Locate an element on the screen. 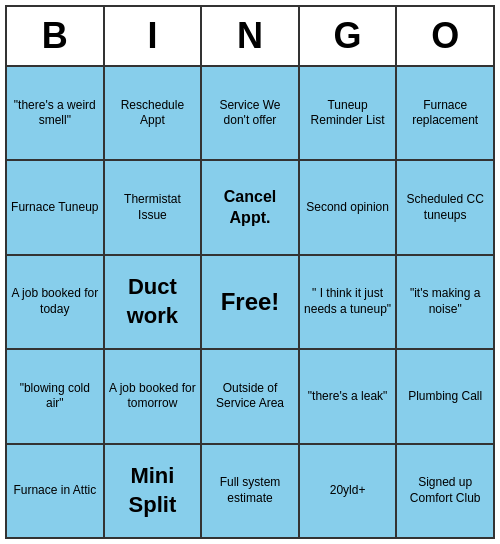  bingo-cell: " I think it just needs a tuneup" is located at coordinates (349, 302).